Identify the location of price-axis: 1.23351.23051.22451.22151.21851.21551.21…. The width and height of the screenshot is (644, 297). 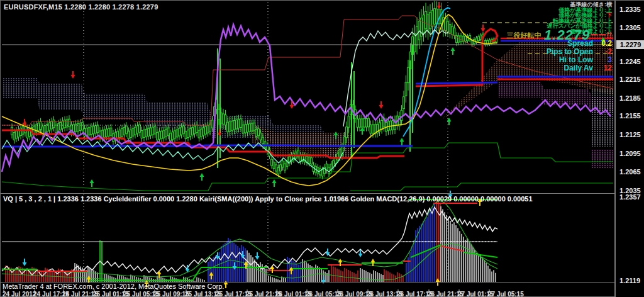
(630, 148).